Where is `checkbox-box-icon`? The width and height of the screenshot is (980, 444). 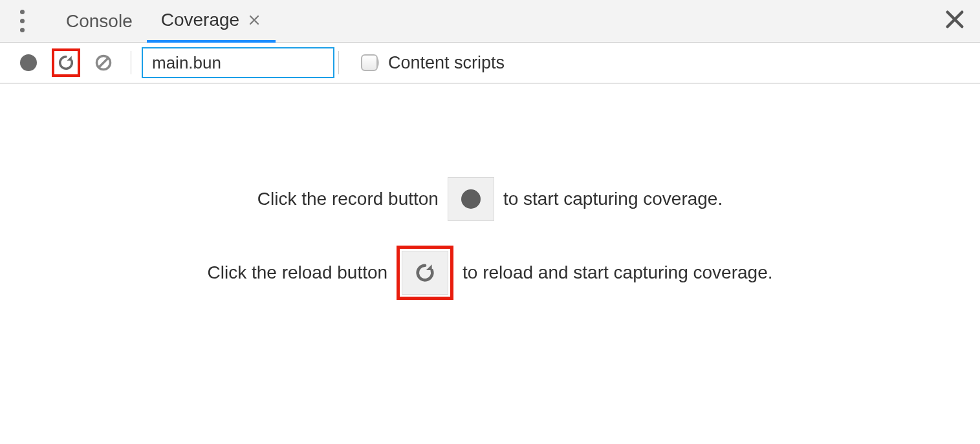
checkbox-box-icon is located at coordinates (369, 63).